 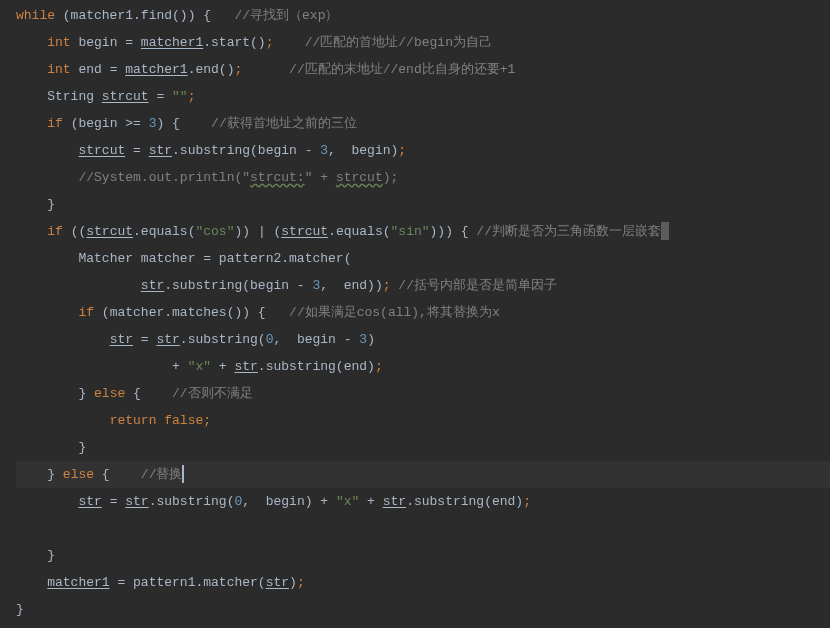 What do you see at coordinates (423, 232) in the screenshot?
I see `code-line: if ((strcut.equals("cos")) | (strcut.equ…` at bounding box center [423, 232].